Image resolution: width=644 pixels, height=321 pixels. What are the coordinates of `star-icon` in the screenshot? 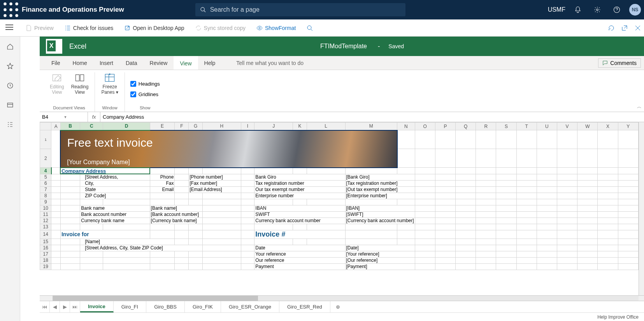 It's located at (10, 66).